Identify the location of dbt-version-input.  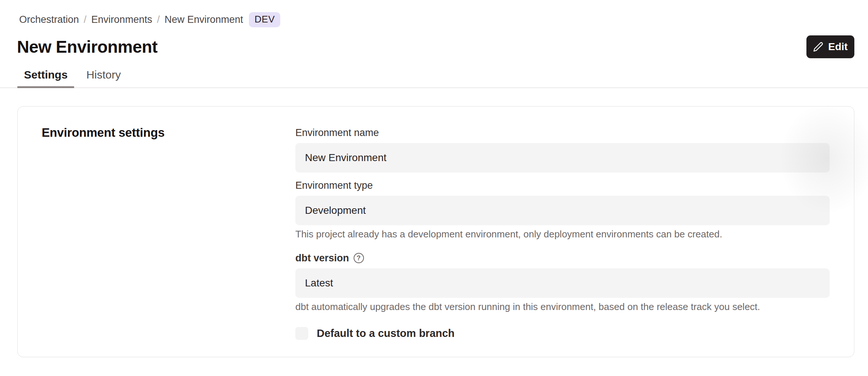
(563, 283).